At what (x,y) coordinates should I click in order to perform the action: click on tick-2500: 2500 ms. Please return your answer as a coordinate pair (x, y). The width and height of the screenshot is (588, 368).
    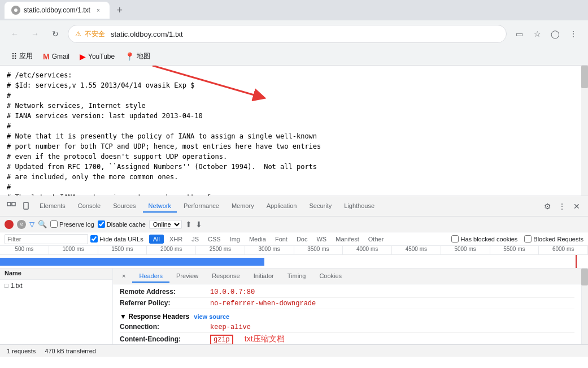
    Looking at the image, I should click on (220, 250).